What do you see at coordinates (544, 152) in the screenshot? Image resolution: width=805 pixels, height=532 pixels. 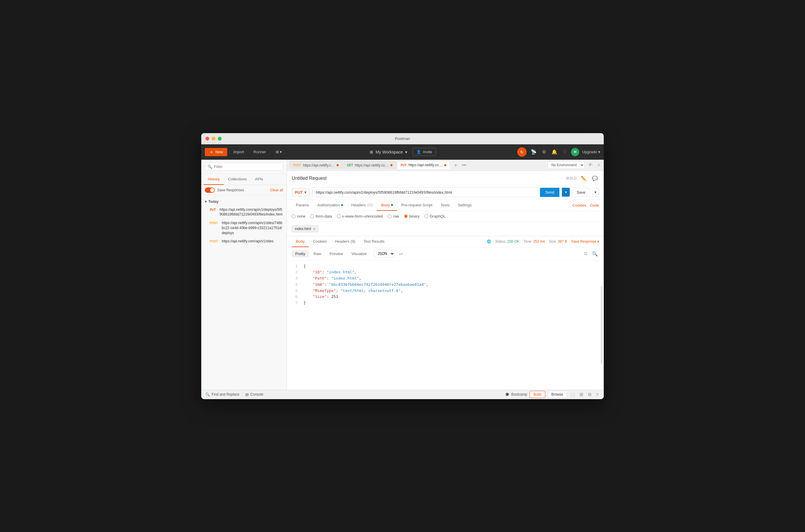 I see `gear-icon: ⚙` at bounding box center [544, 152].